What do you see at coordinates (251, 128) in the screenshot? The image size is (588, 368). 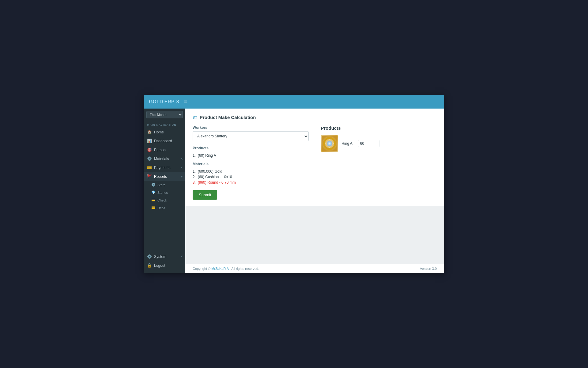 I see `workers-label: Workers` at bounding box center [251, 128].